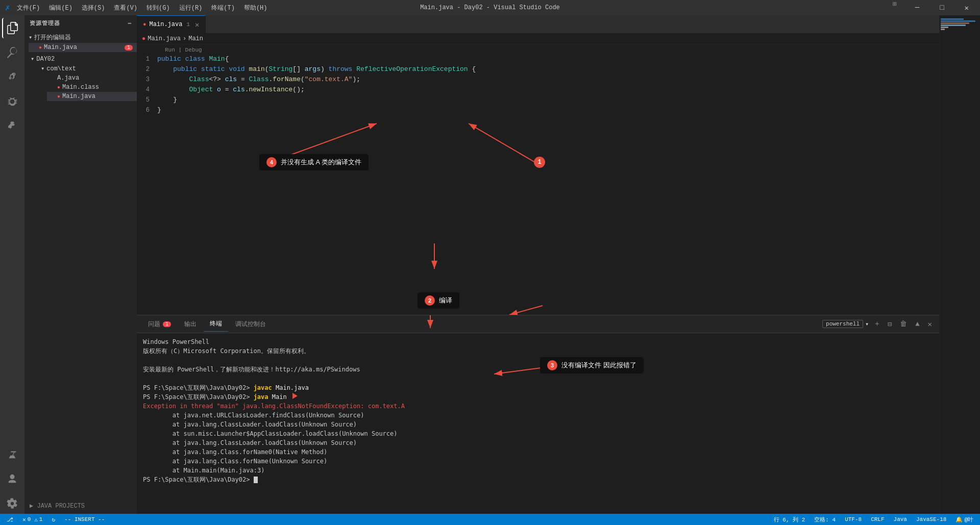  I want to click on tab-problems: 问题 1, so click(159, 324).